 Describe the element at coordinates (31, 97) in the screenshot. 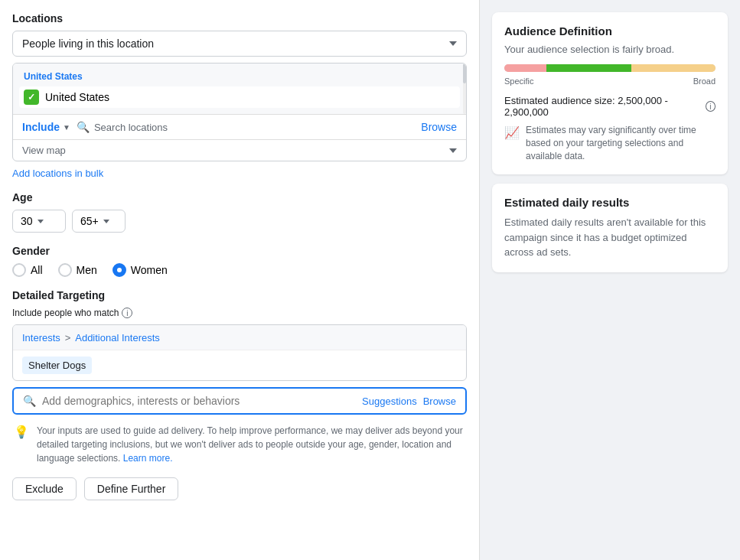

I see `shield-icon` at that location.